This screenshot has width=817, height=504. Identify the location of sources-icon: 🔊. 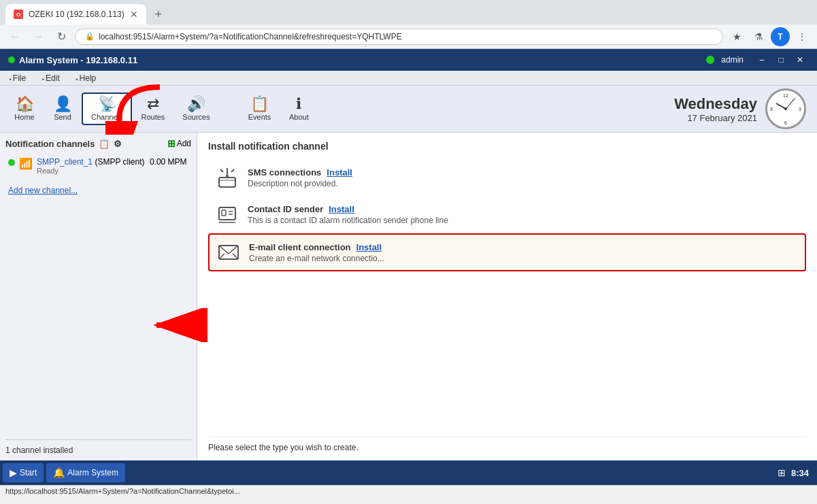
(196, 104).